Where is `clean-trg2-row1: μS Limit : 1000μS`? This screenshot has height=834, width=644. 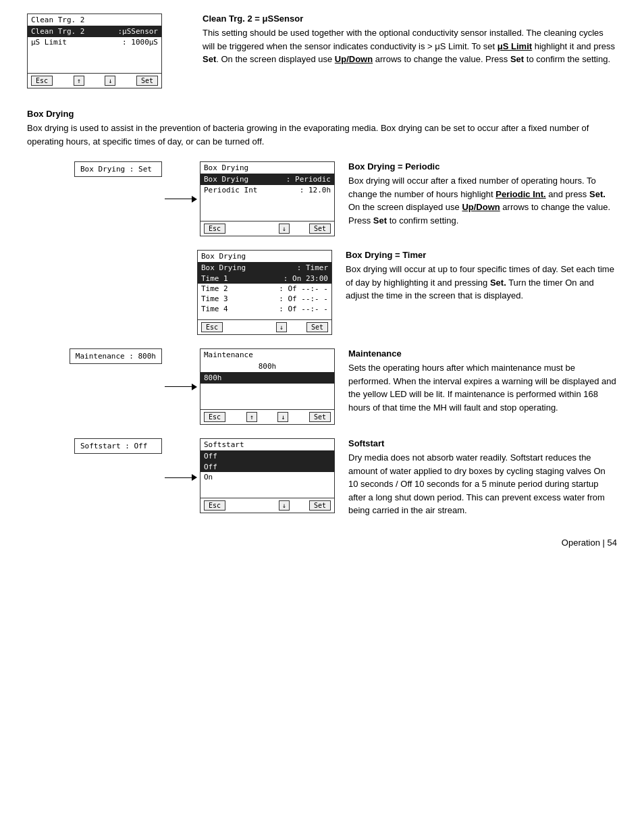 clean-trg2-row1: μS Limit : 1000μS is located at coordinates (95, 42).